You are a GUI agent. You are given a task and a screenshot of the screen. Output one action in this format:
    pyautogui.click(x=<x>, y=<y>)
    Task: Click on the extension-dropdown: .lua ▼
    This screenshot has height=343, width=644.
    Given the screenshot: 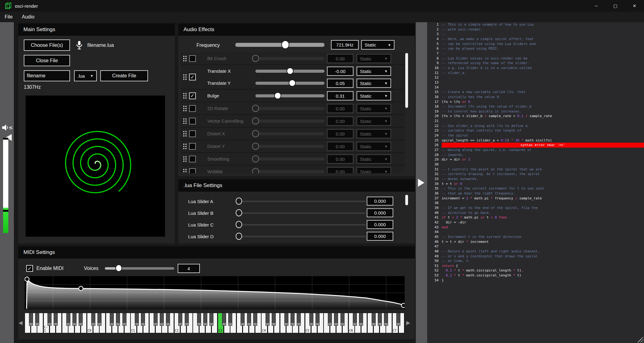 What is the action you would take?
    pyautogui.click(x=85, y=76)
    